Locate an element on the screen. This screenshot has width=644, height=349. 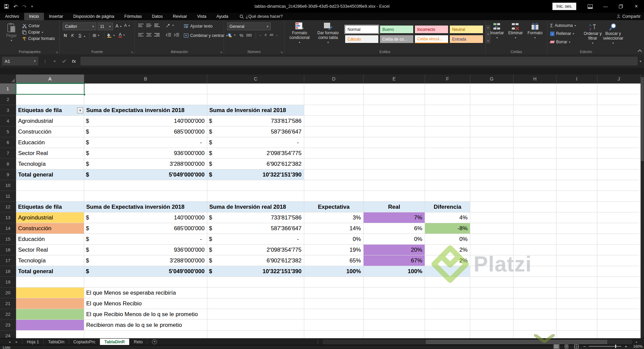
cell-I23 is located at coordinates (577, 325).